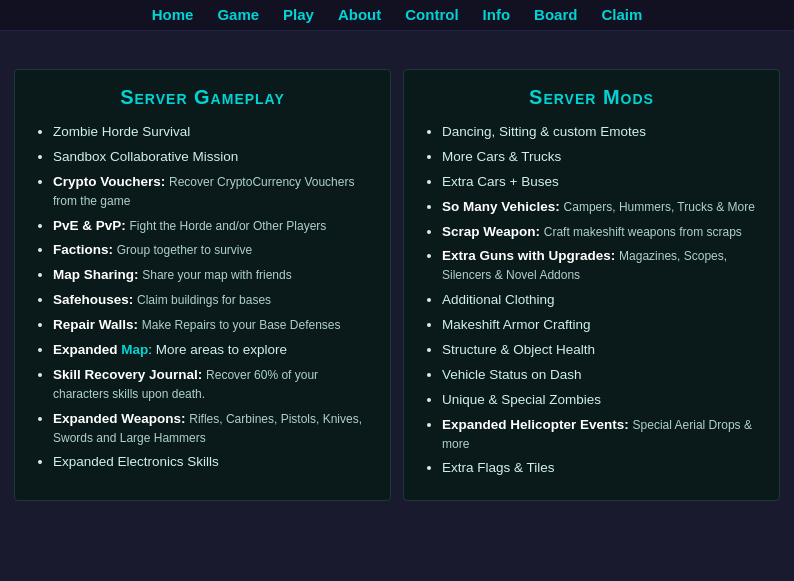 The width and height of the screenshot is (794, 581). Describe the element at coordinates (602, 468) in the screenshot. I see `list-item: Extra Flags & Tiles` at that location.